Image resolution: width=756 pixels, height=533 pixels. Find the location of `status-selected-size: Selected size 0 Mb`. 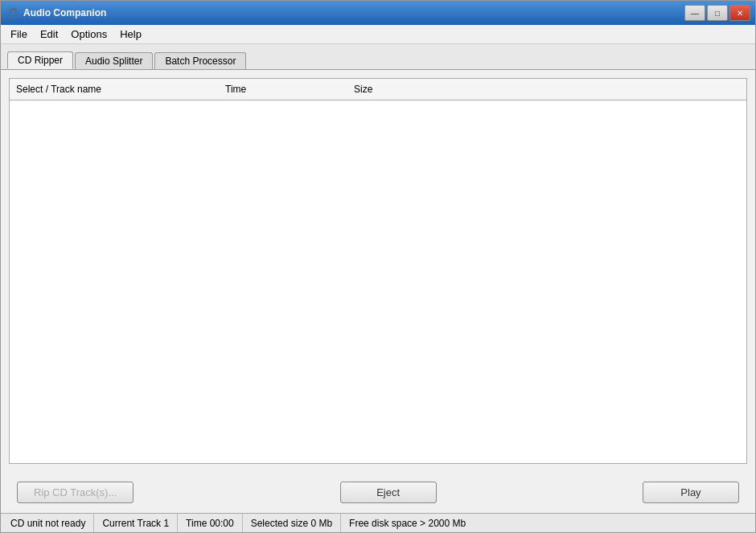

status-selected-size: Selected size 0 Mb is located at coordinates (292, 523).